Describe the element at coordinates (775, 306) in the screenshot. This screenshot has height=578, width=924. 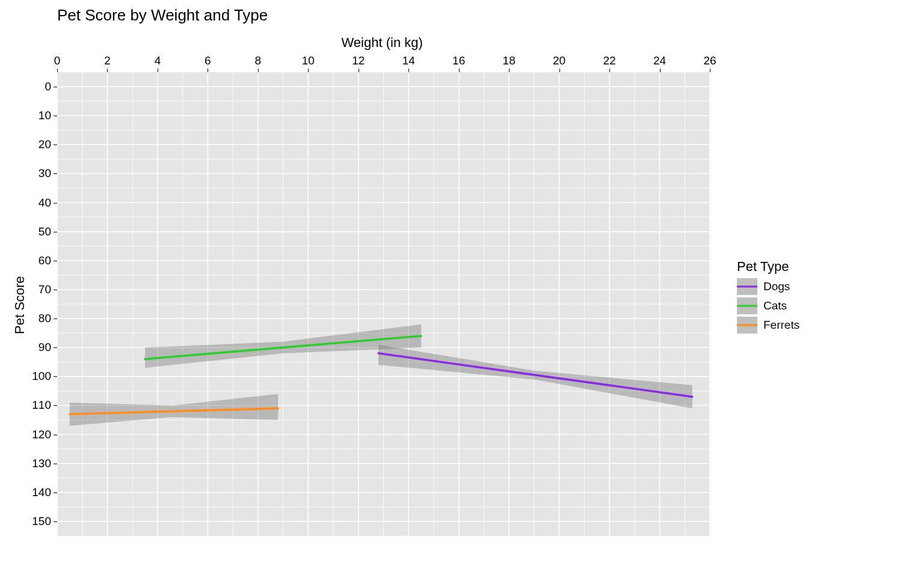
I see `legend-label: Cats` at that location.